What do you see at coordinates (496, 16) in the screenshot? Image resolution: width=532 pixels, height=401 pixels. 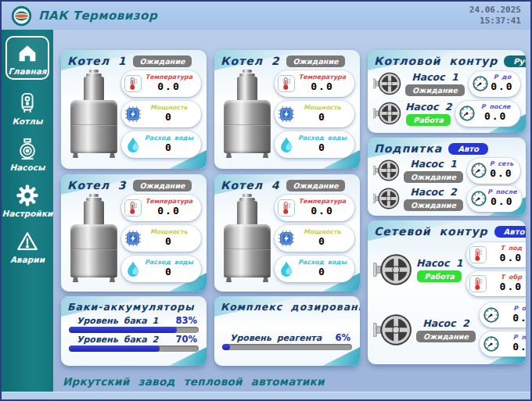 I see `datetime: 24.06.2025 15:37:41` at bounding box center [496, 16].